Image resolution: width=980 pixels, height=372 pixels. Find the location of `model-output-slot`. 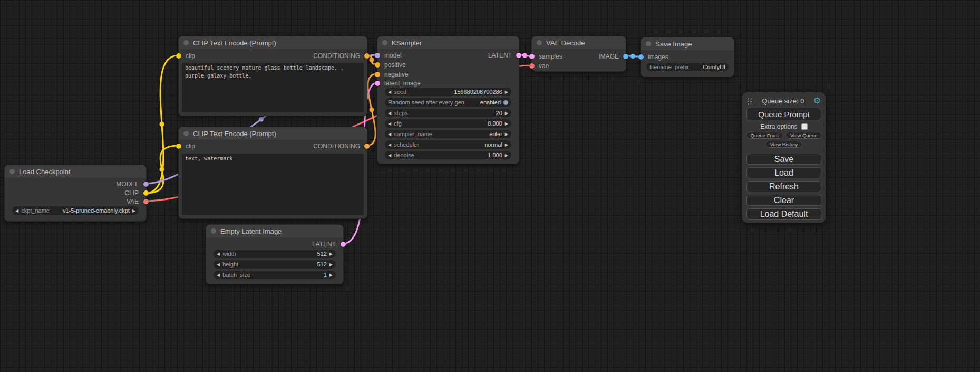

model-output-slot is located at coordinates (146, 184).